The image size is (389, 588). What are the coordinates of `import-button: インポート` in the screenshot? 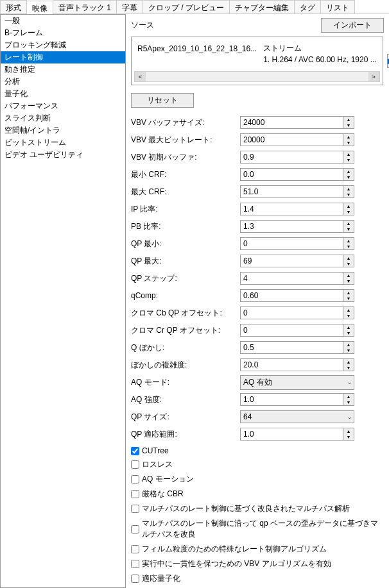 It's located at (352, 26).